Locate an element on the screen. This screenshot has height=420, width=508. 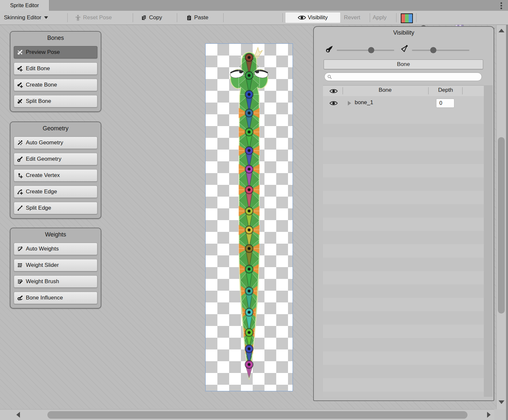
button-label: Auto Geometry is located at coordinates (44, 143).